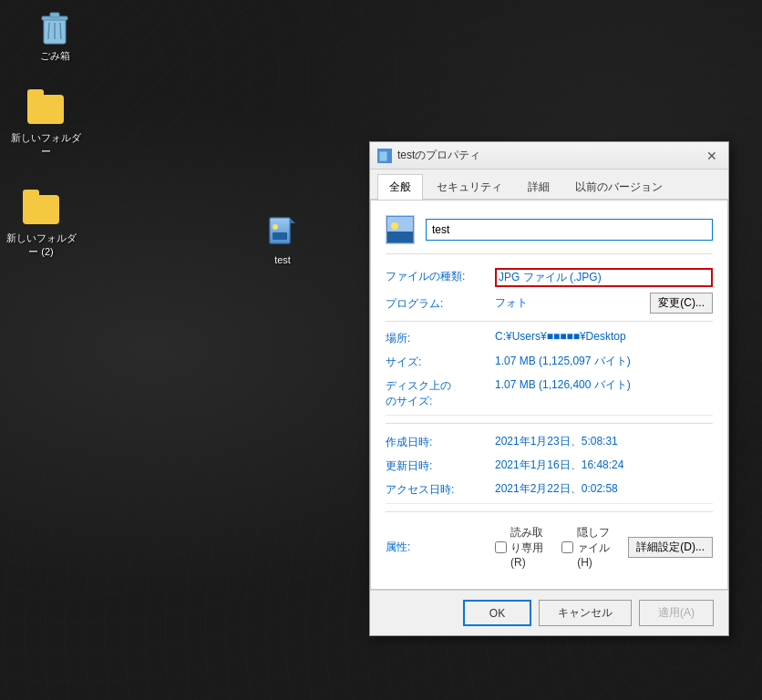 The image size is (762, 700). What do you see at coordinates (549, 396) in the screenshot?
I see `disk-size-row: ディスク上の のサイズ: 1.07 MB (1,126,400 バイト)` at bounding box center [549, 396].